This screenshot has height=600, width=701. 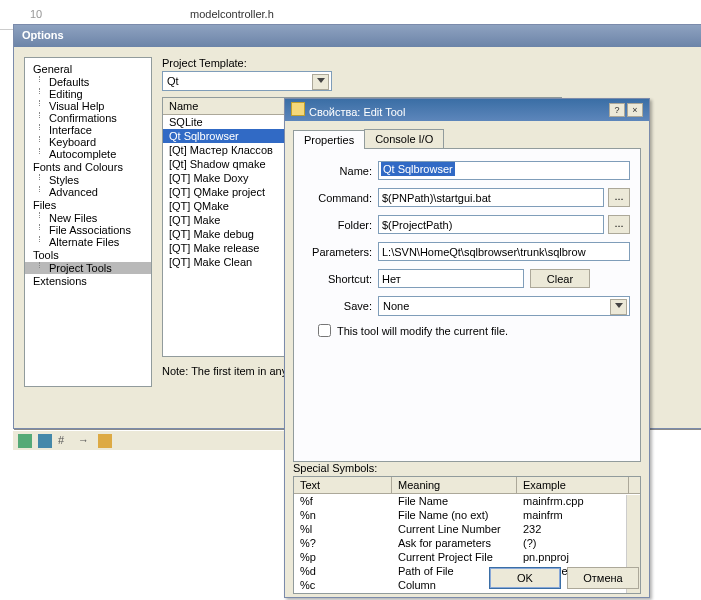 What do you see at coordinates (329, 140) in the screenshot?
I see `tab-properties: Properties` at bounding box center [329, 140].